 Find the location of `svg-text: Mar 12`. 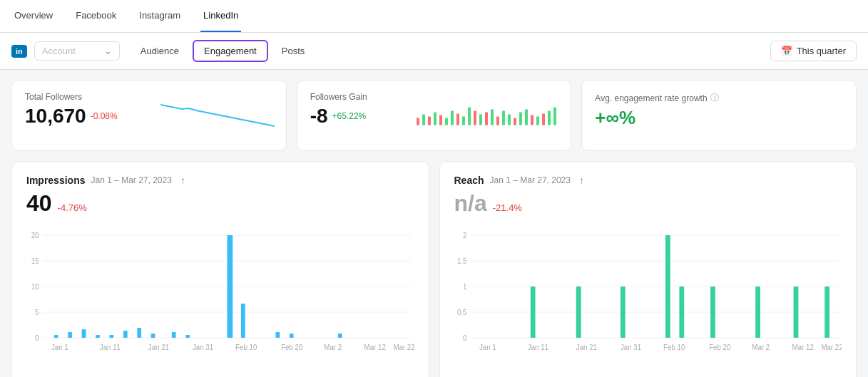

svg-text: Mar 12 is located at coordinates (802, 348).